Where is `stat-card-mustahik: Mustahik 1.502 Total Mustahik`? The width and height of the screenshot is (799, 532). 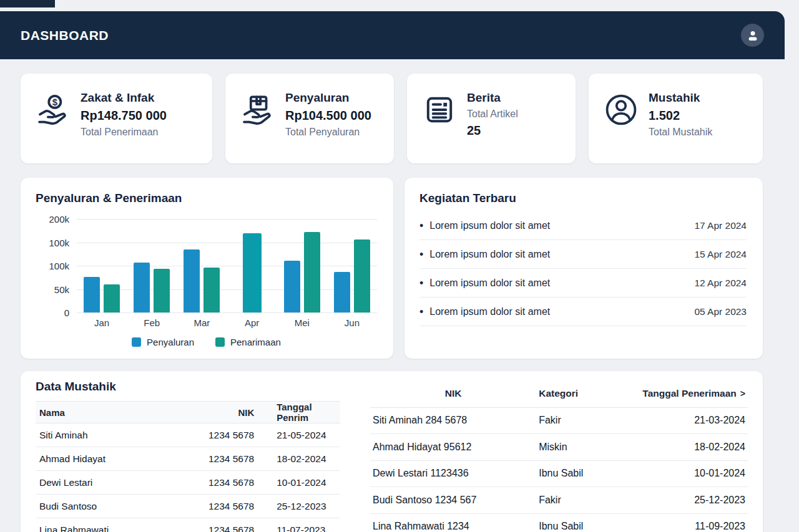
stat-card-mustahik: Mustahik 1.502 Total Mustahik is located at coordinates (675, 118).